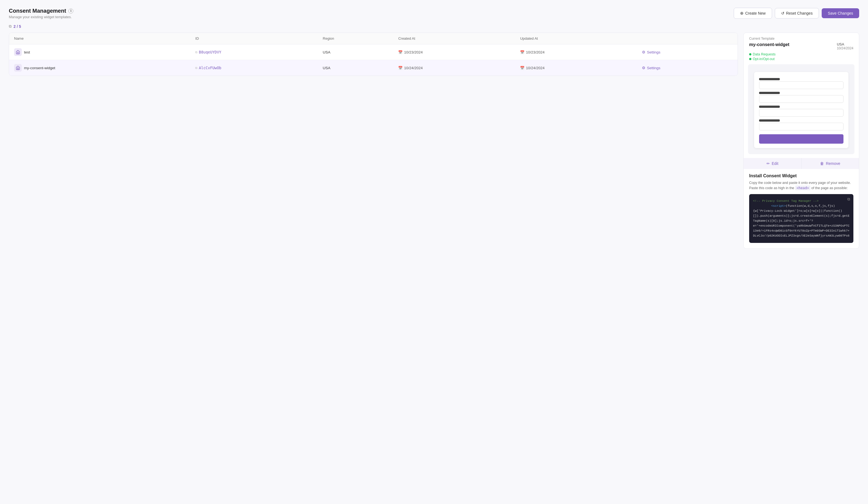 The image size is (868, 504). I want to click on table-row: my-consent-widget ⧉ AlcCvFUwOb USA, so click(373, 68).